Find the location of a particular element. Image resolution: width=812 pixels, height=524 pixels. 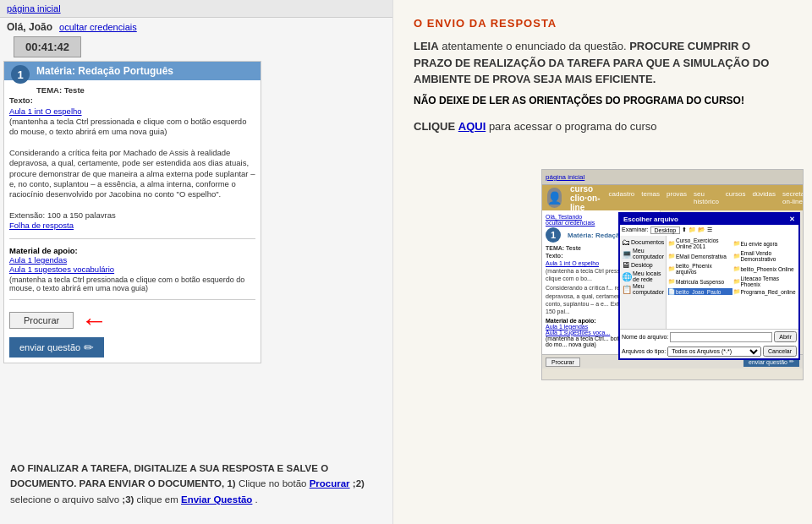

step2-label: ;2) is located at coordinates (359, 483).